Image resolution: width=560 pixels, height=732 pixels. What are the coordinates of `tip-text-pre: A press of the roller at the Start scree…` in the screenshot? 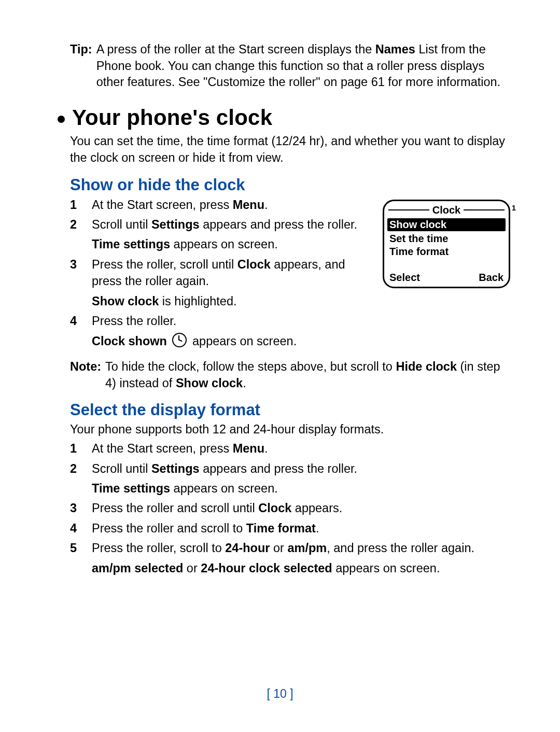 It's located at (236, 49).